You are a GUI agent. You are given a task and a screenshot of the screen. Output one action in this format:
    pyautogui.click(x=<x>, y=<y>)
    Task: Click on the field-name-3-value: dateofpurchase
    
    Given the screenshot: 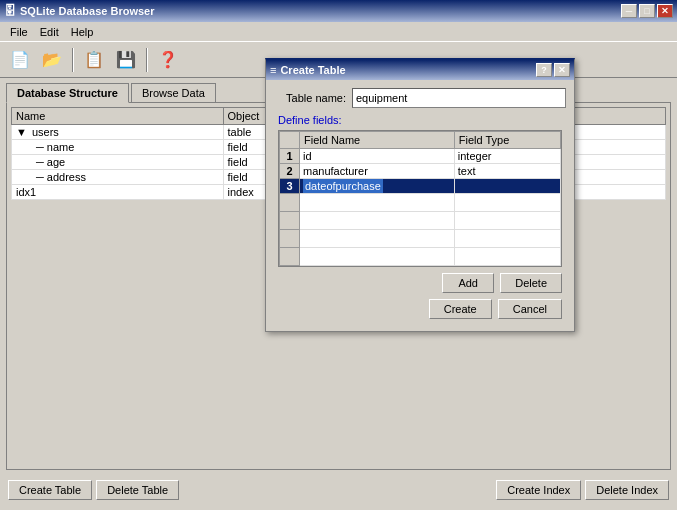 What is the action you would take?
    pyautogui.click(x=343, y=186)
    